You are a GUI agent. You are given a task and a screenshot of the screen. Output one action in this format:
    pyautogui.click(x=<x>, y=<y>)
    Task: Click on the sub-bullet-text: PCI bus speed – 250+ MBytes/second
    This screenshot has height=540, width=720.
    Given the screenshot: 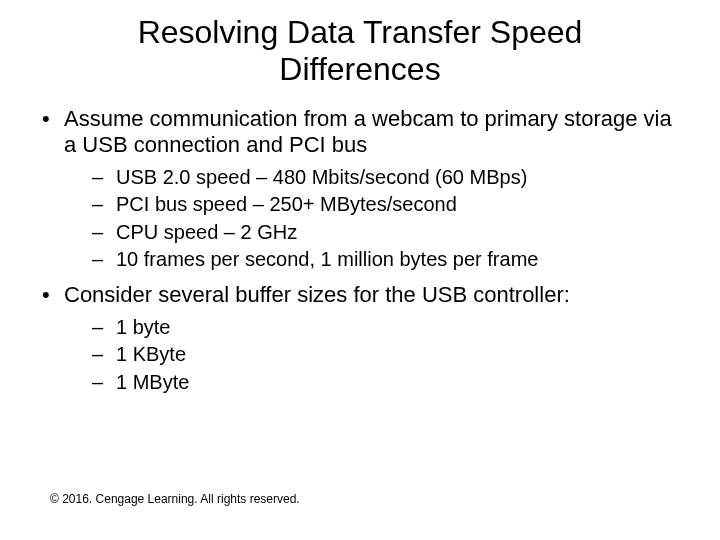 What is the action you would take?
    pyautogui.click(x=286, y=204)
    